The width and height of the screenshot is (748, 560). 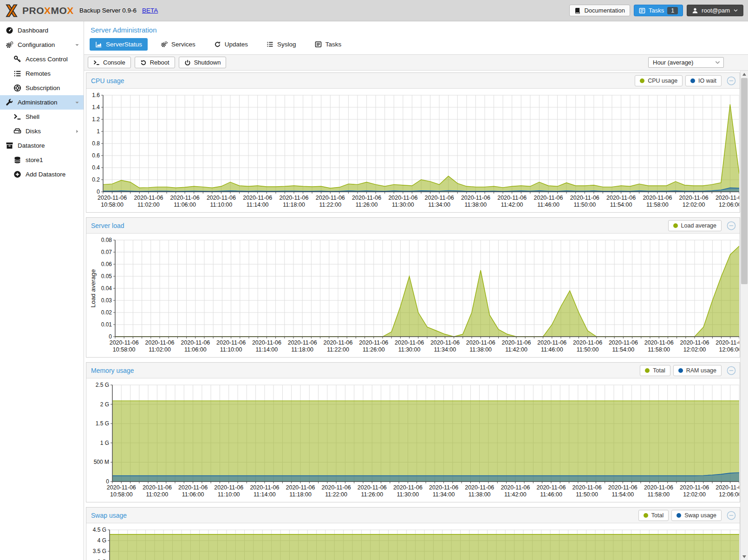 I want to click on panel-title: Memory usage, so click(x=112, y=371).